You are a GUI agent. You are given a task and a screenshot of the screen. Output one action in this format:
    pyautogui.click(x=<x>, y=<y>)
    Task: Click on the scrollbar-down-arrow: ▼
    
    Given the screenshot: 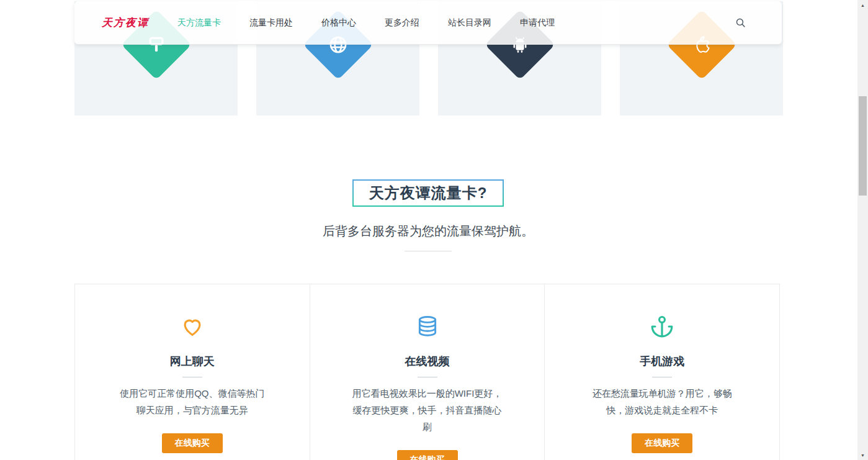 What is the action you would take?
    pyautogui.click(x=862, y=455)
    